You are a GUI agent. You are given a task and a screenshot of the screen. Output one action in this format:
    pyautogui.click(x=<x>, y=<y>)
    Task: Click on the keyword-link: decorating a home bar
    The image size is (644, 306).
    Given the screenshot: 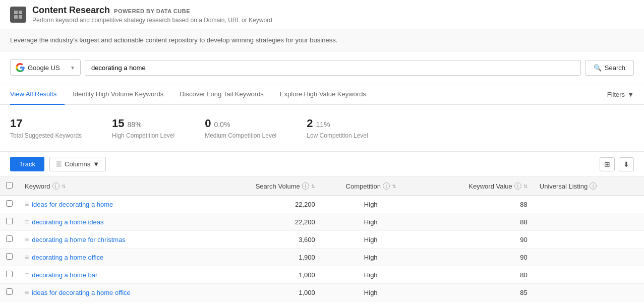 What is the action you would take?
    pyautogui.click(x=65, y=275)
    